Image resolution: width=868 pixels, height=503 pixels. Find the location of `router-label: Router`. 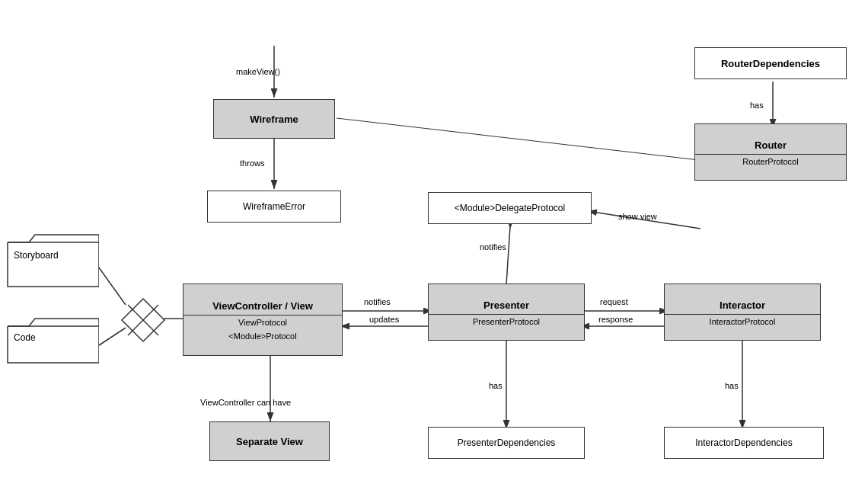

router-label: Router is located at coordinates (771, 145).